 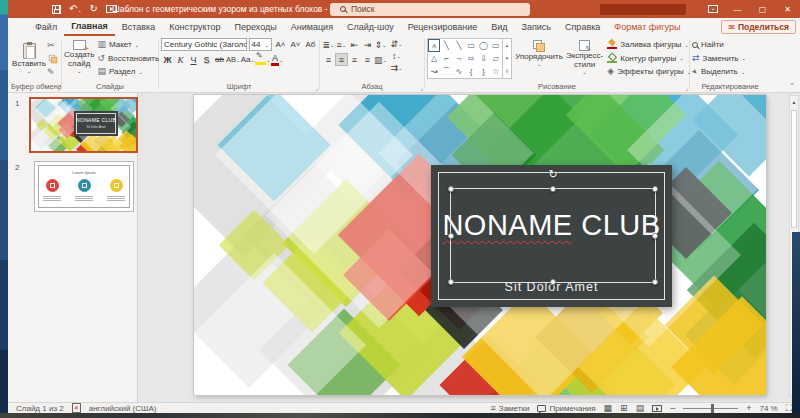 I want to click on new-slide-button: Создать слайд ⌄, so click(x=79, y=56).